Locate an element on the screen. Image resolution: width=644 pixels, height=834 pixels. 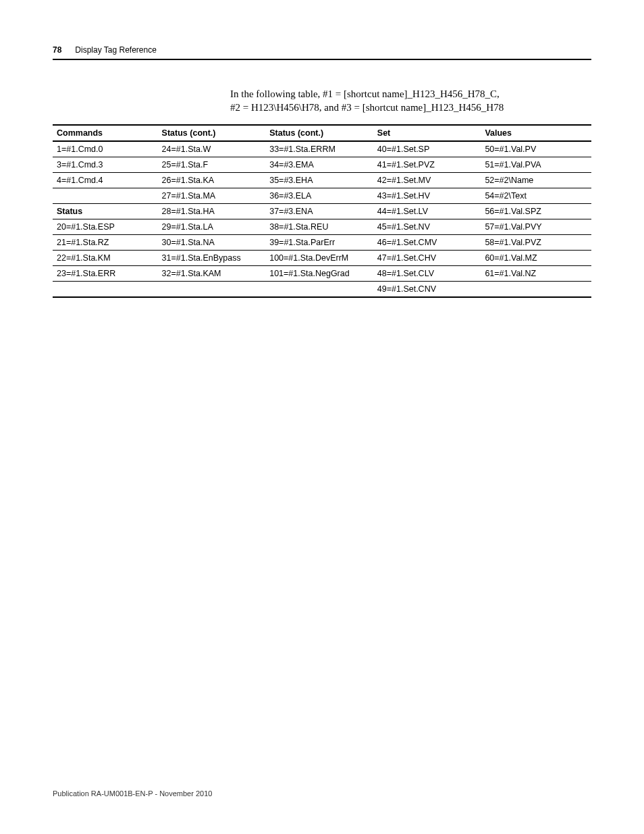
table-cell: 60=#1.Val.MZ is located at coordinates (536, 258).